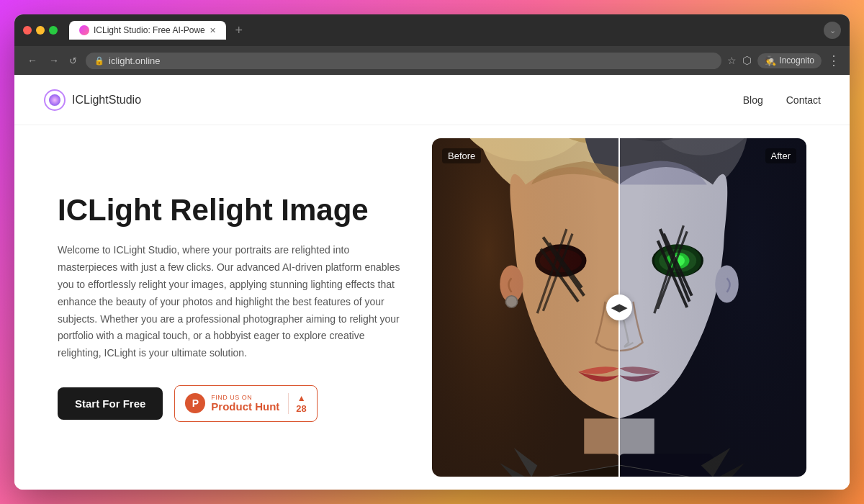 This screenshot has height=504, width=864. Describe the element at coordinates (230, 403) in the screenshot. I see `hero-cta: Start For Free P FIND US ON Product Hunt…` at that location.